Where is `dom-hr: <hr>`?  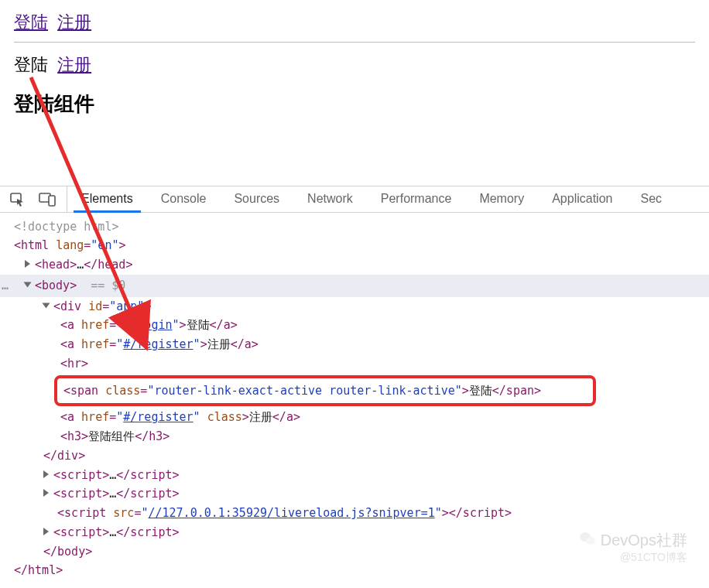 dom-hr: <hr> is located at coordinates (354, 364).